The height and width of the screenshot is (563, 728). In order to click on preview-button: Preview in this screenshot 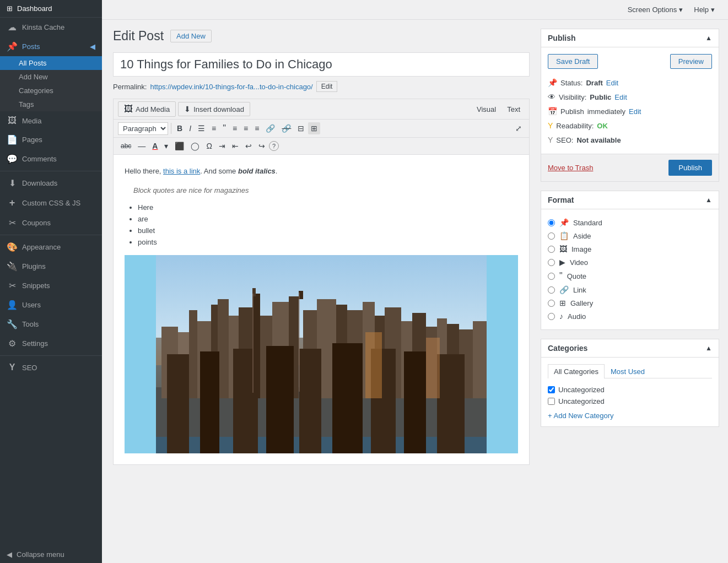, I will do `click(691, 62)`.